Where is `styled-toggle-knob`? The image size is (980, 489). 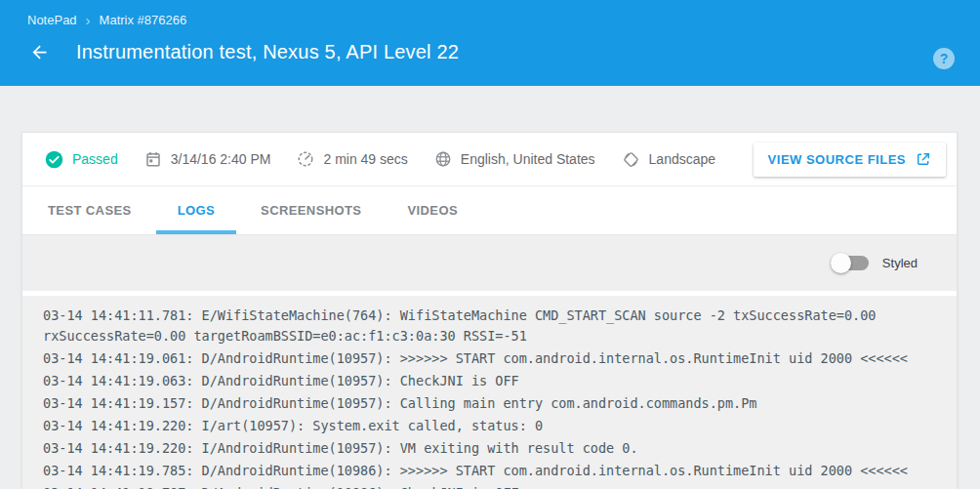 styled-toggle-knob is located at coordinates (841, 264).